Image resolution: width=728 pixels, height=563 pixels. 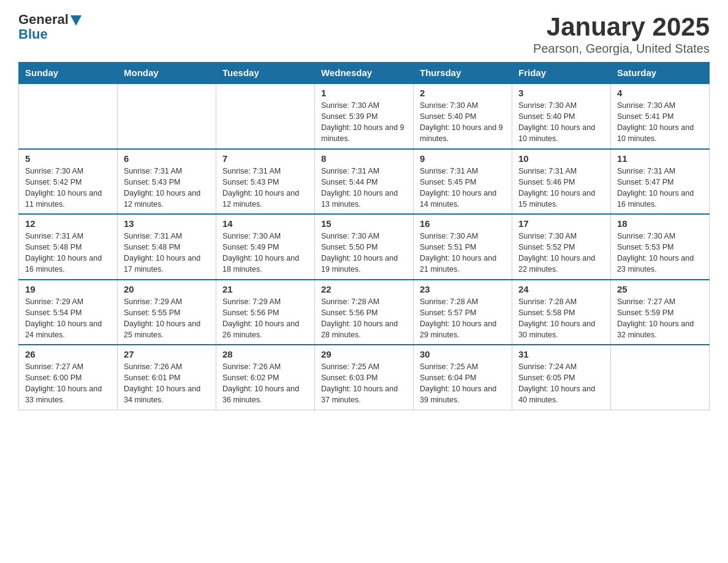 I want to click on day-info: Sunrise: 7:30 AM Sunset: 5:41 PM Dayligh…, so click(x=660, y=123).